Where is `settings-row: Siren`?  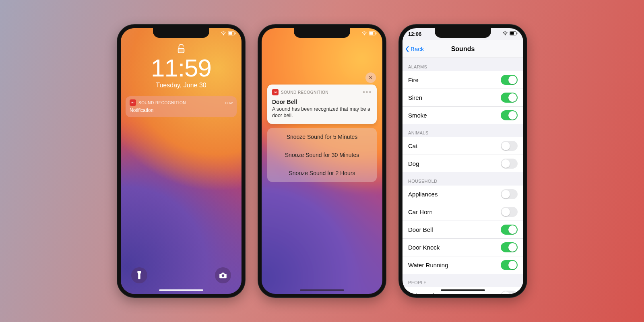
settings-row: Siren is located at coordinates (463, 98).